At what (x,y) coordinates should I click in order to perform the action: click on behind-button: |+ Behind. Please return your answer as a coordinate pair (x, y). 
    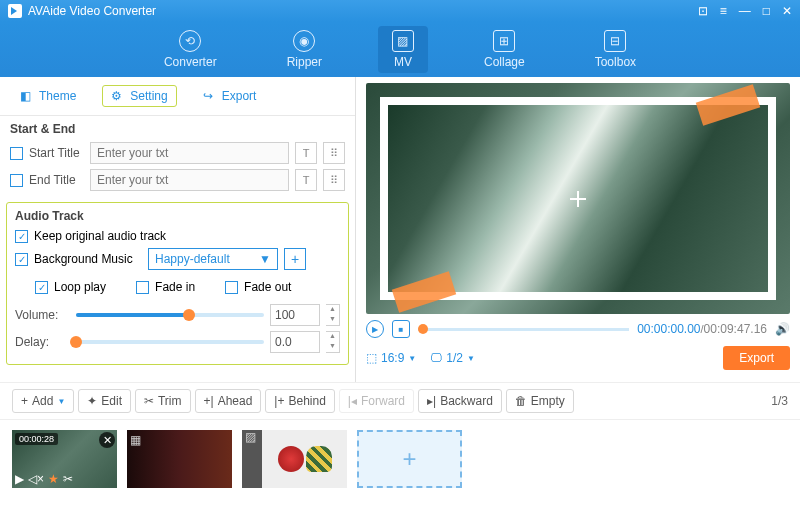
    Looking at the image, I should click on (300, 401).